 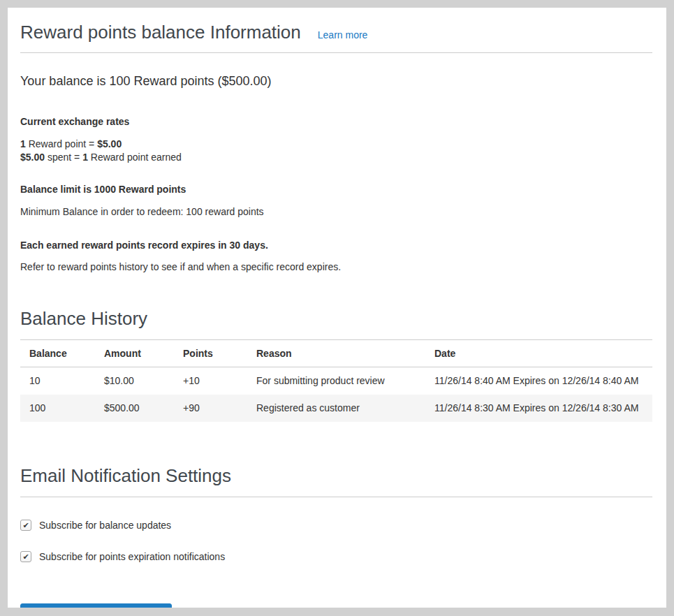 I want to click on balance-summary: Your balance is 100 Reward points ($500.…, so click(x=337, y=81).